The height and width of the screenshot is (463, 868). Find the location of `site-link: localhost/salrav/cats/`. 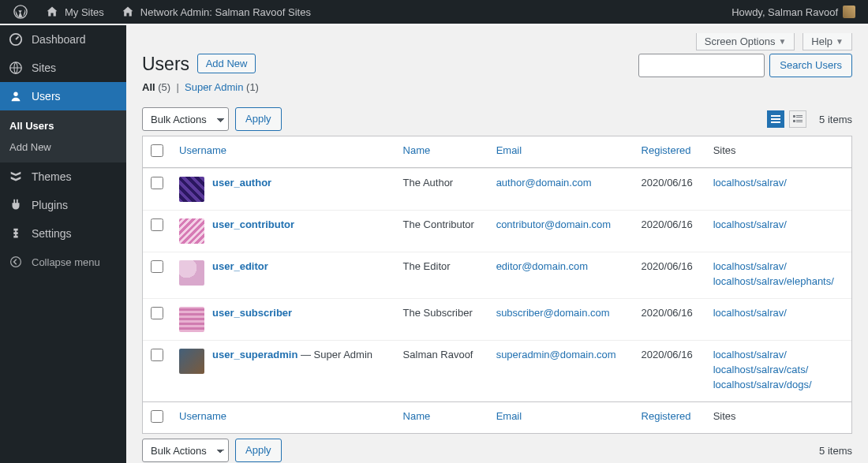

site-link: localhost/salrav/cats/ is located at coordinates (778, 369).